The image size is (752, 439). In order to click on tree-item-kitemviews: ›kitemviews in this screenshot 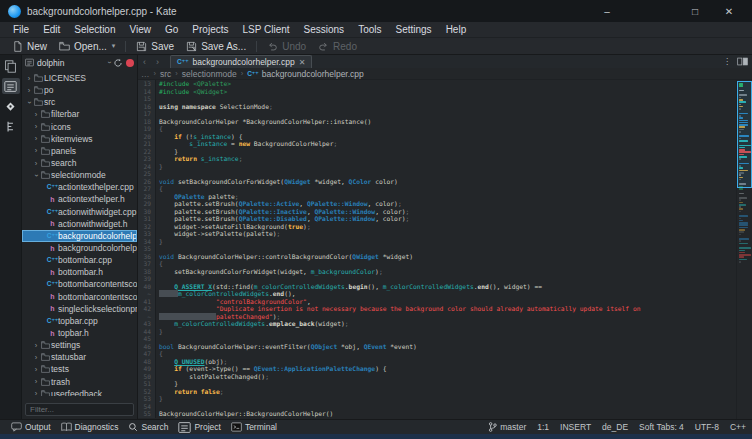, I will do `click(80, 139)`.